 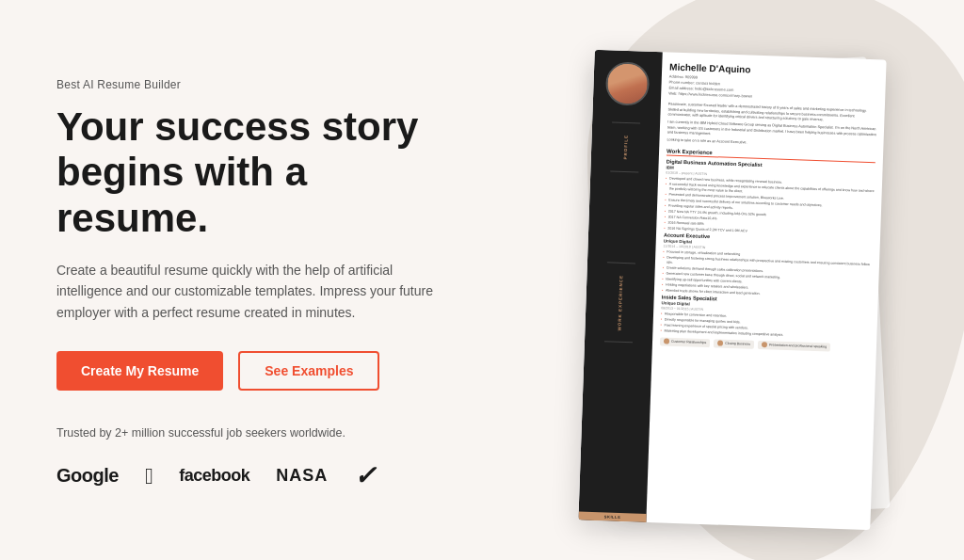 I want to click on headline-line2: begins with a resume., so click(x=182, y=194).